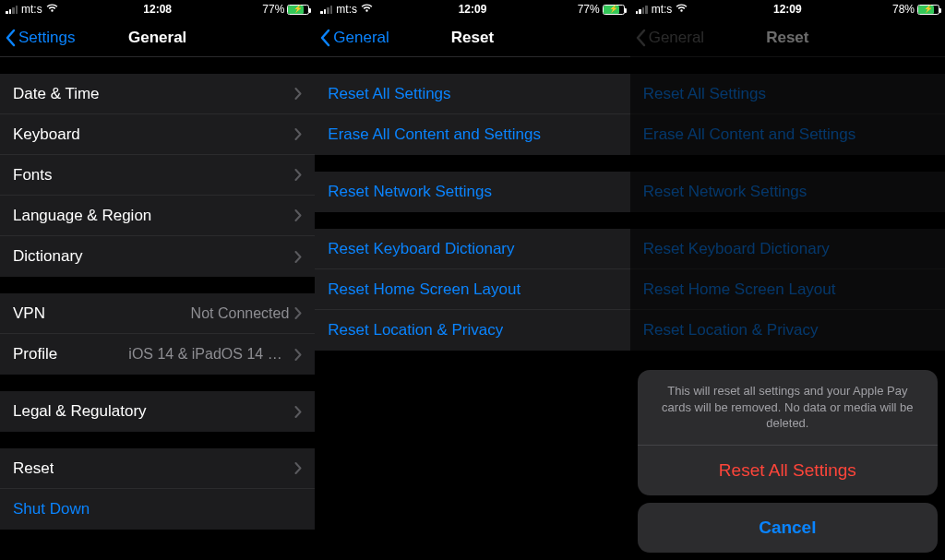 The image size is (945, 560). I want to click on back-button: Settings, so click(41, 37).